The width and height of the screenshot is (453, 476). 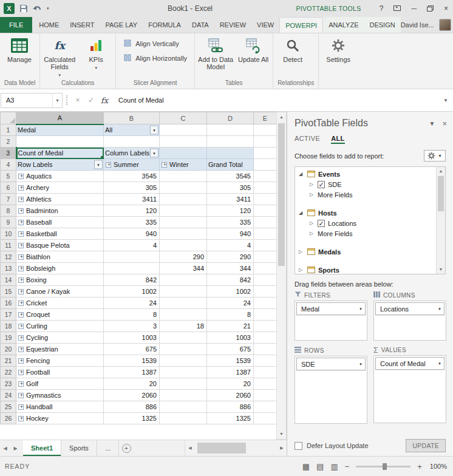 What do you see at coordinates (60, 338) in the screenshot?
I see `cell-row-label: Cycling` at bounding box center [60, 338].